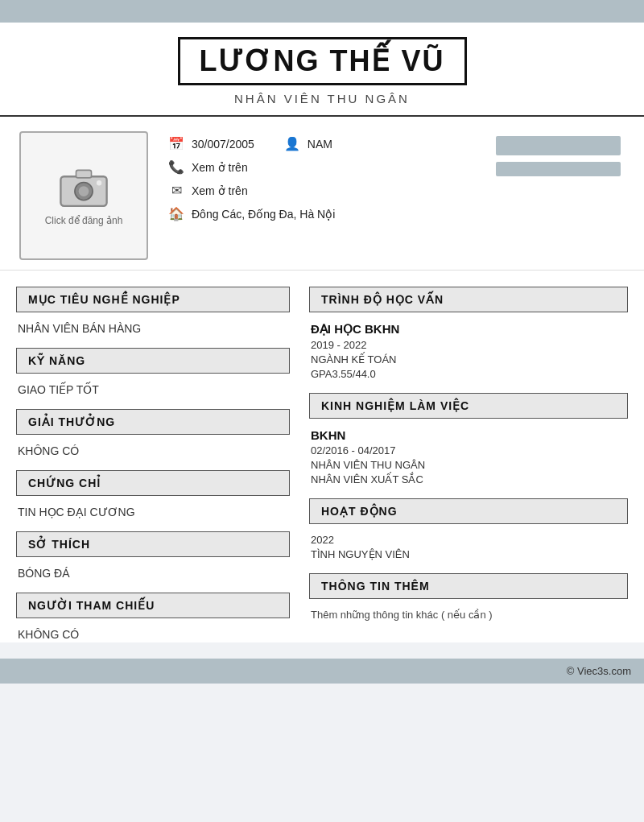 This screenshot has height=822, width=644. I want to click on activities-section: HOẠT ĐỘNG 2022 TÌNH NGUYỆN VIÊN, so click(469, 530).